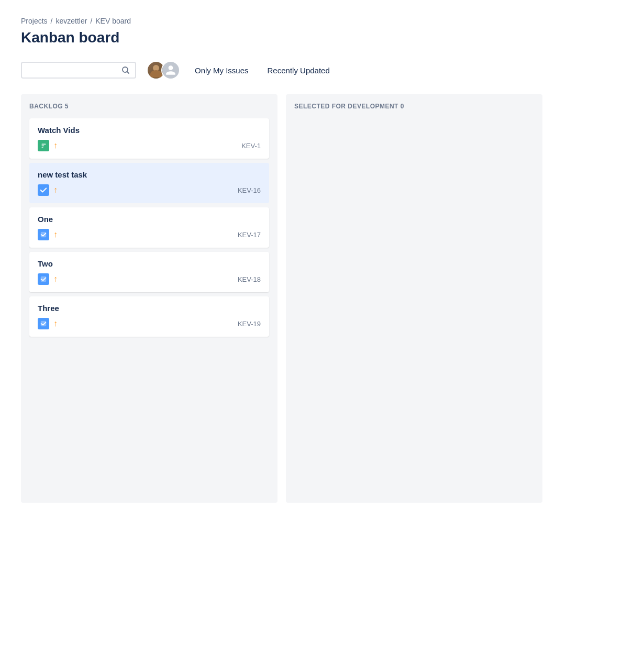 Image resolution: width=644 pixels, height=664 pixels. Describe the element at coordinates (126, 70) in the screenshot. I see `search-icon` at that location.